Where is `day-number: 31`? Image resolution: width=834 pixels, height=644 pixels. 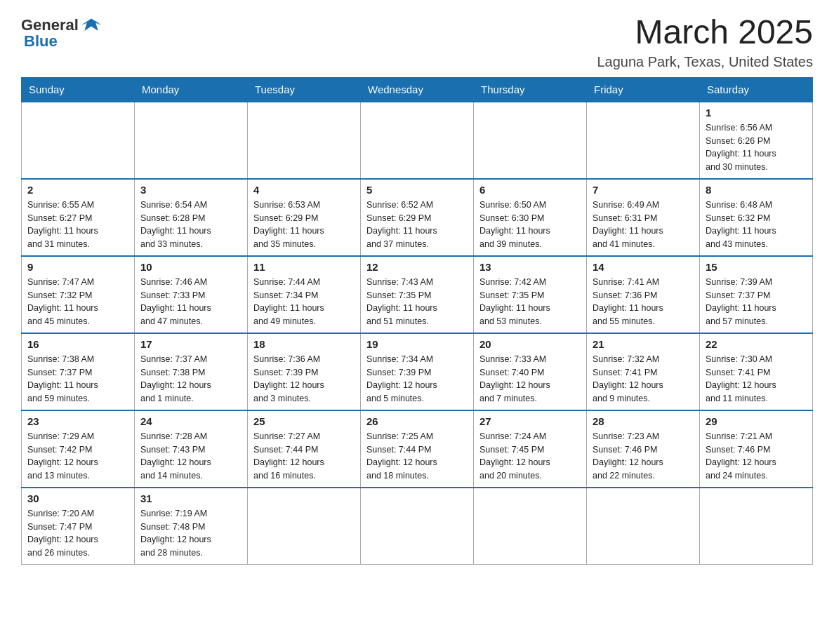 day-number: 31 is located at coordinates (191, 498).